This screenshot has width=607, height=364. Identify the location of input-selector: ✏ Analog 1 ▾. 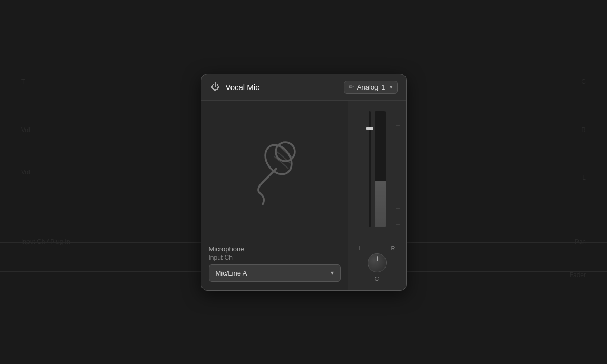
(371, 87).